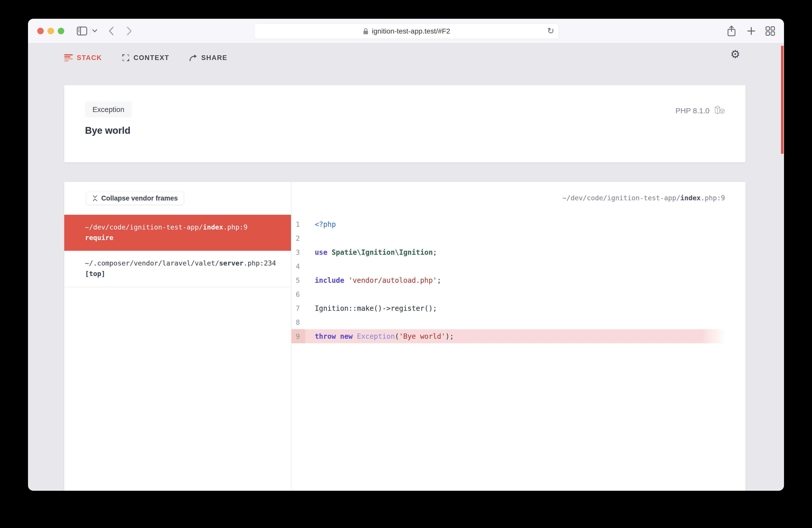 Image resolution: width=812 pixels, height=528 pixels. Describe the element at coordinates (298, 224) in the screenshot. I see `line-number: 1` at that location.